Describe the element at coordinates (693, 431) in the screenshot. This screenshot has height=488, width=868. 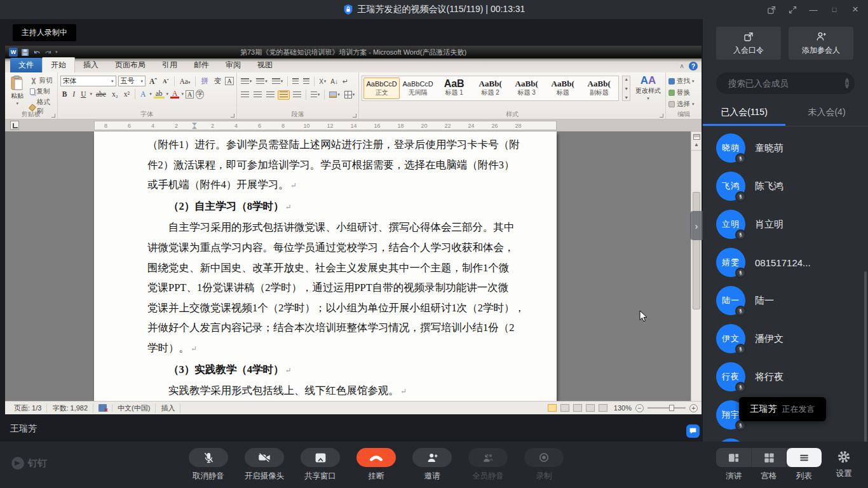
I see `chat-bubble-icon` at that location.